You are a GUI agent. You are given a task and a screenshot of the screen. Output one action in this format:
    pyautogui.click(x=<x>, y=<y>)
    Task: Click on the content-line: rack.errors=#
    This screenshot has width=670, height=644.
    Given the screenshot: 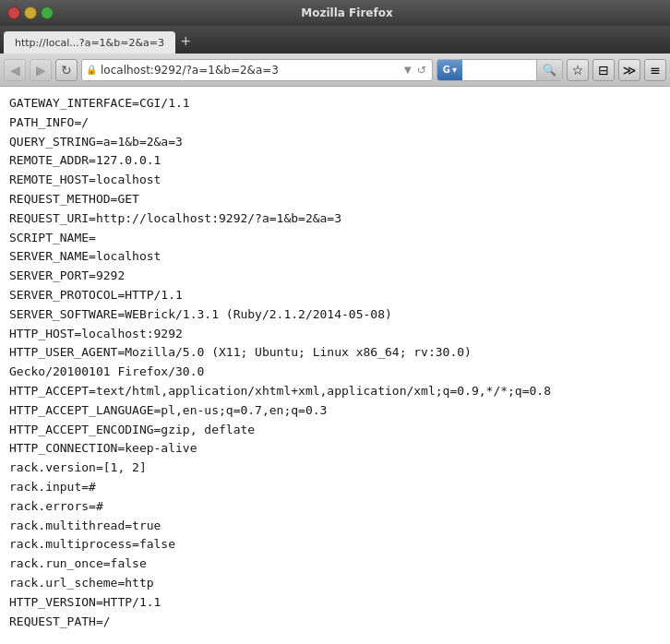 What is the action you would take?
    pyautogui.click(x=335, y=507)
    